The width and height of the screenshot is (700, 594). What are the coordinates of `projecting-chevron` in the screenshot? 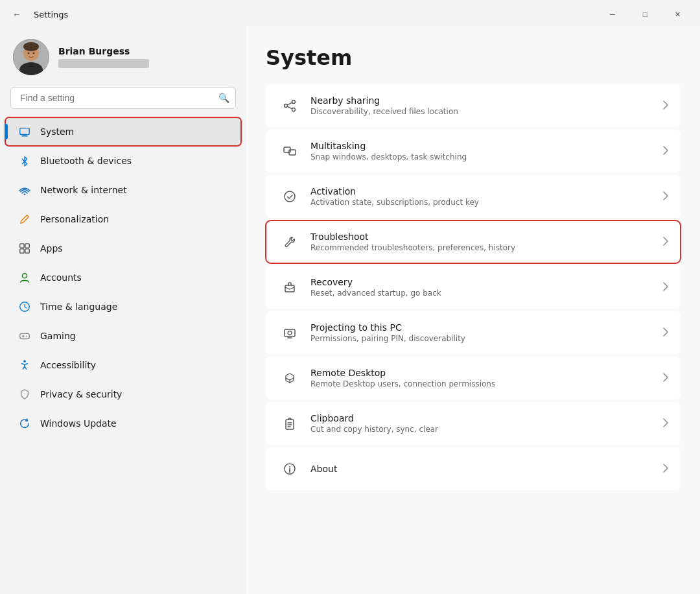 It's located at (666, 333).